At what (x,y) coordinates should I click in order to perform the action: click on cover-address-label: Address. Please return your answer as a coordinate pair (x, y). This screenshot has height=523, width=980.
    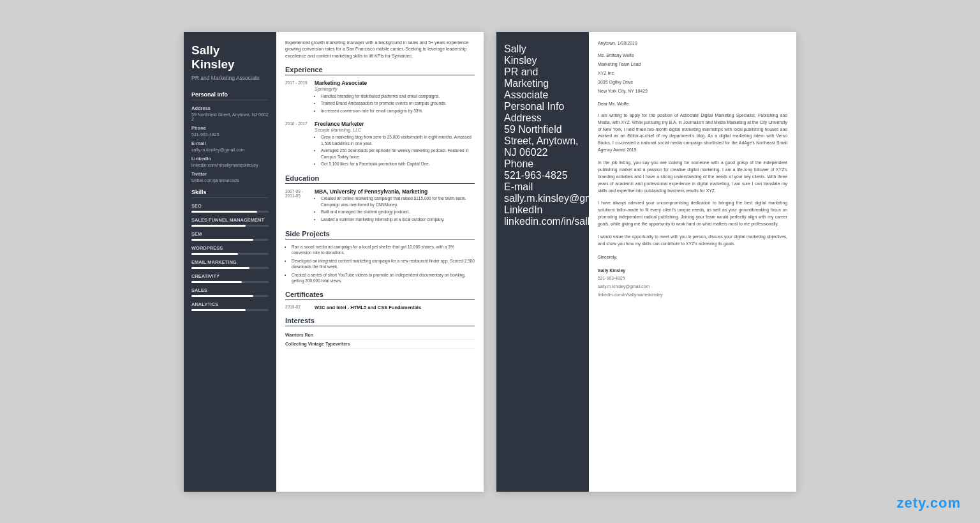
    Looking at the image, I should click on (542, 118).